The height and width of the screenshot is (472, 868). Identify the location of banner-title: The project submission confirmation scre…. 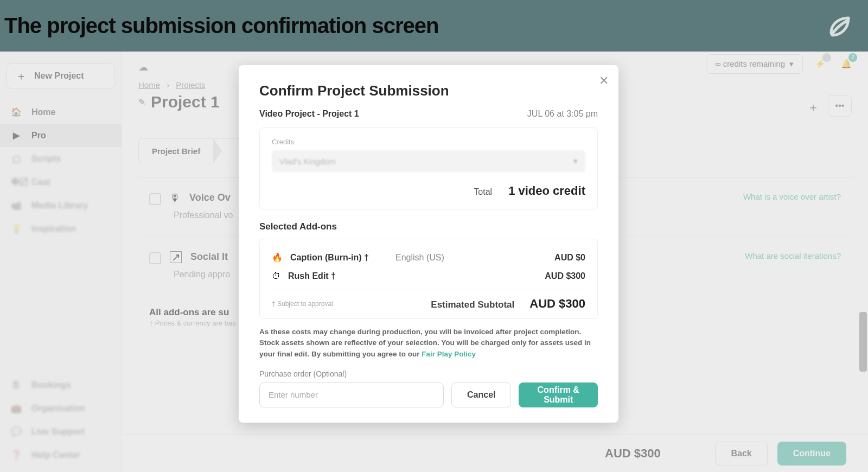
(221, 26).